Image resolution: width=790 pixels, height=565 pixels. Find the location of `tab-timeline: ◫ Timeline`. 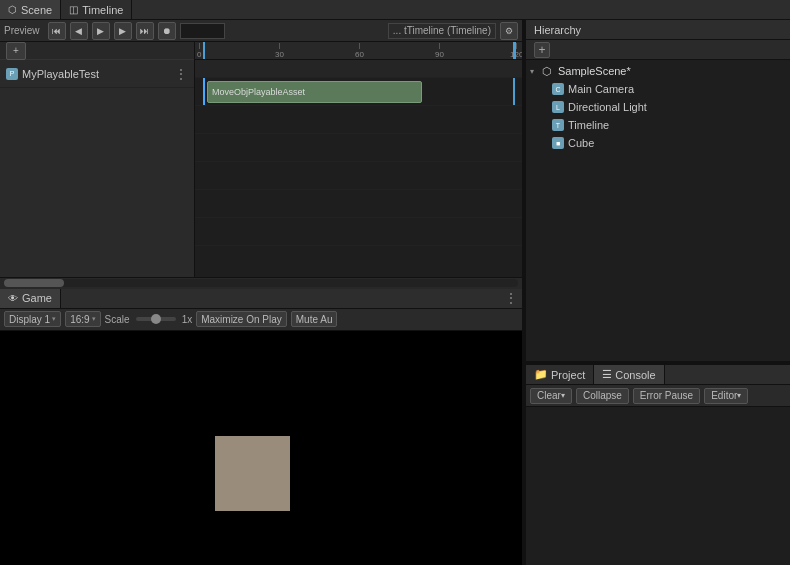

tab-timeline: ◫ Timeline is located at coordinates (96, 10).